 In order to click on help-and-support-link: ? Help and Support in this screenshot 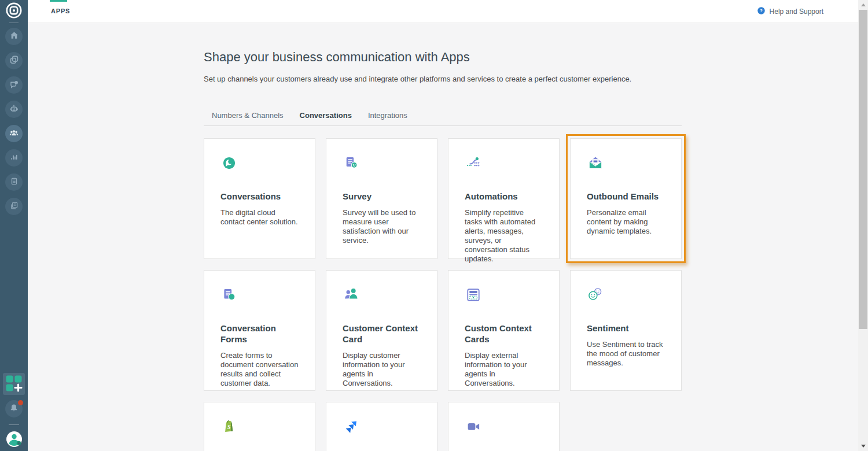, I will do `click(790, 12)`.